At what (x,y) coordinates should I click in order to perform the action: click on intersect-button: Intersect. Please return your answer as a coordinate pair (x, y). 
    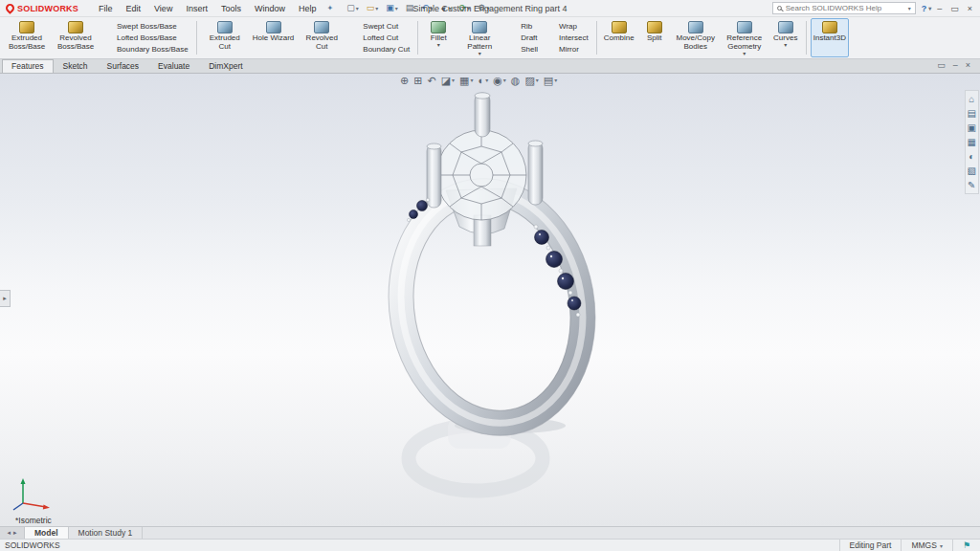
    Looking at the image, I should click on (568, 37).